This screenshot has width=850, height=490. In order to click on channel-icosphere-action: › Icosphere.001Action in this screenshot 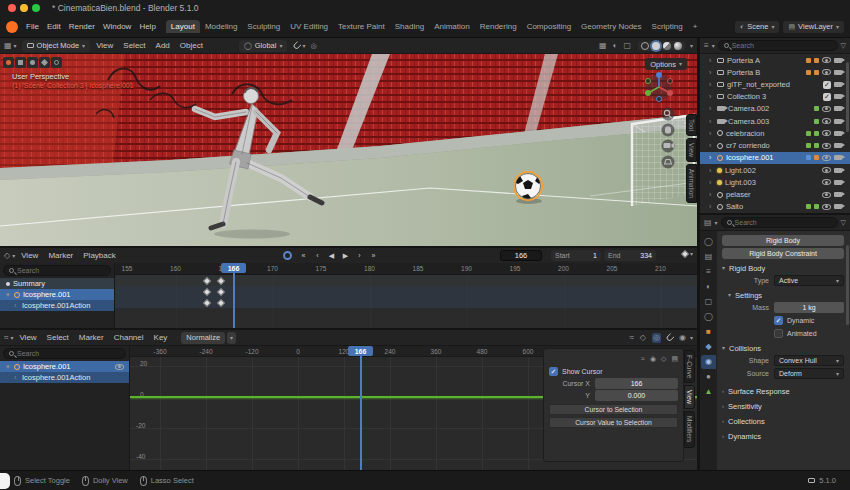, I will do `click(57, 306)`.